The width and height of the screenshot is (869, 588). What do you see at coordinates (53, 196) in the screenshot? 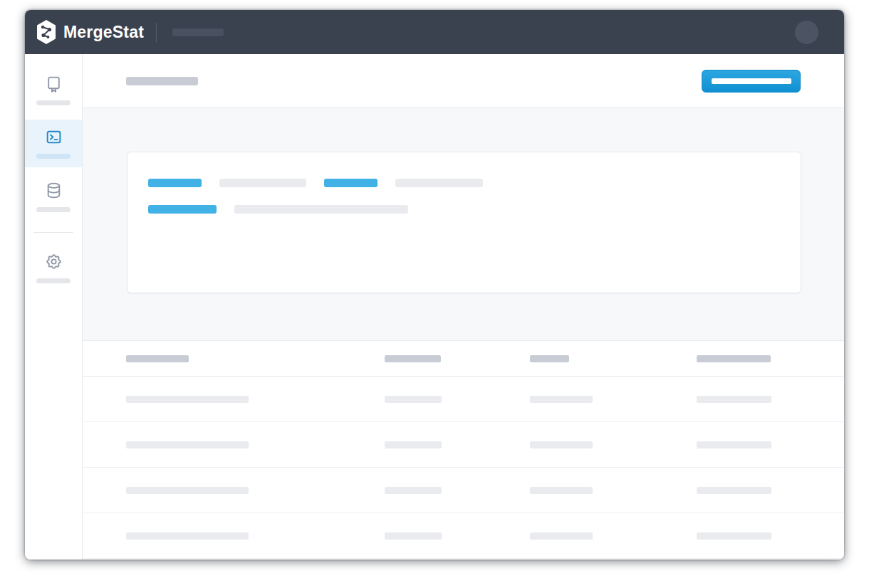
I see `sidebar-item-data` at bounding box center [53, 196].